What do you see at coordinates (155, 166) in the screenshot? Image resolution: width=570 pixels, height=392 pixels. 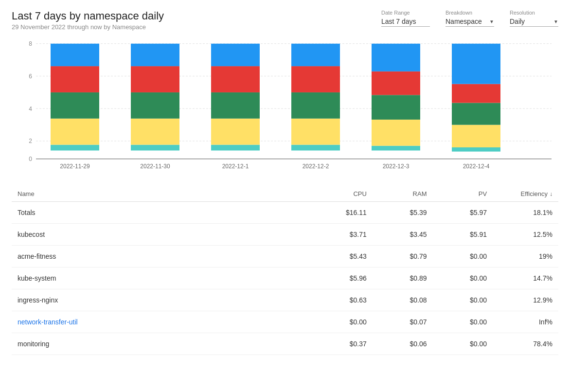 I see `svg-text: 2022-11-30` at bounding box center [155, 166].